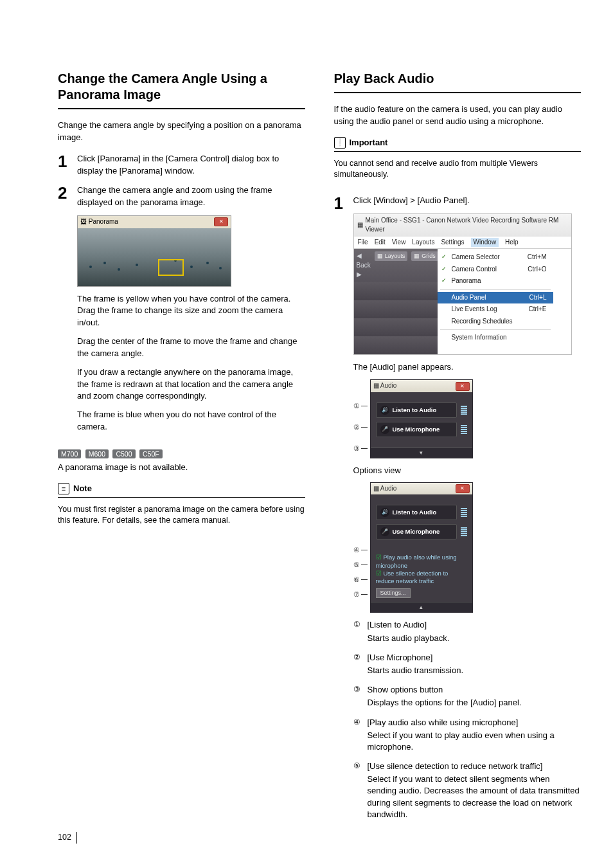 The width and height of the screenshot is (613, 868). Describe the element at coordinates (363, 243) in the screenshot. I see `menu-file: File` at that location.